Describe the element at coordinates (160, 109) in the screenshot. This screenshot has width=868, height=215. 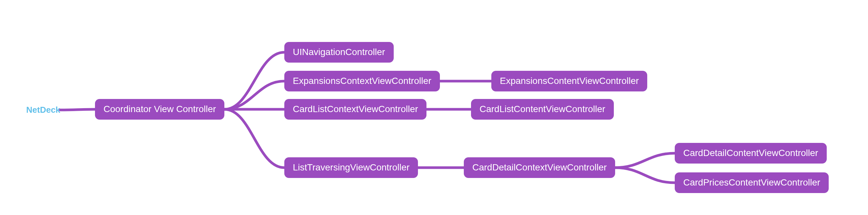
I see `node-coordinator-view-controller: Coordinator View Controller` at that location.